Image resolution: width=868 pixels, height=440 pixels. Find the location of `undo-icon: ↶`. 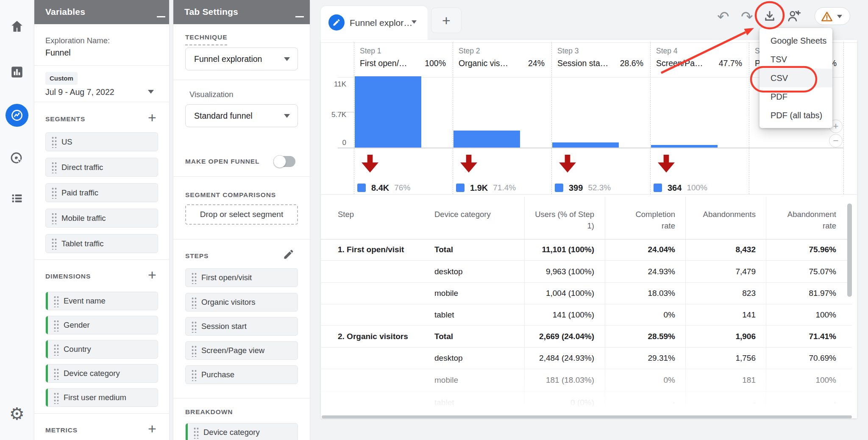

undo-icon: ↶ is located at coordinates (723, 17).